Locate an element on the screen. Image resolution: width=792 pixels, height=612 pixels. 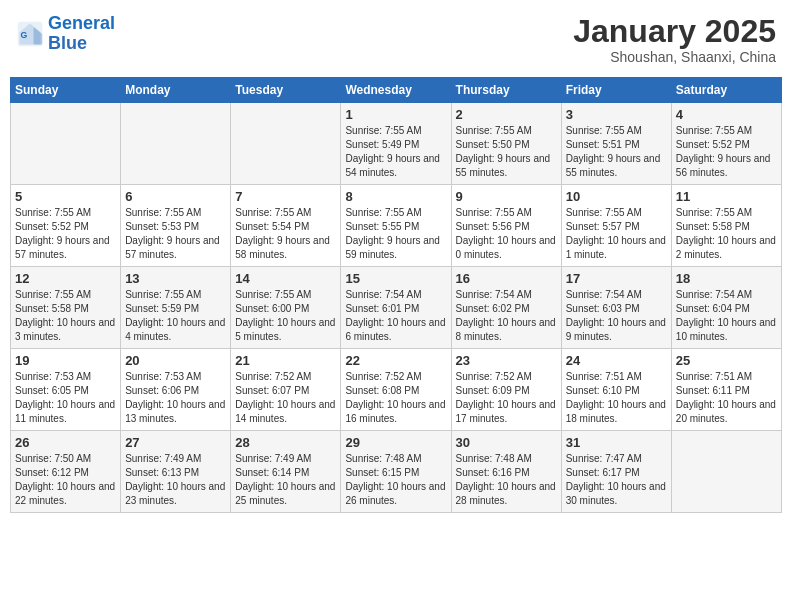
day-number: 21 is located at coordinates (286, 360).